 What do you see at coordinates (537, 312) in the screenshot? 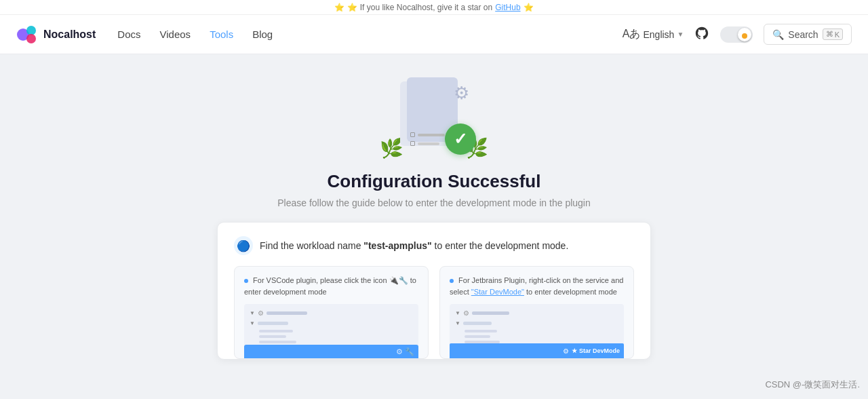
I see `jetbrains-plugin-card: For Jetbrains Plugin, right-click on the…` at bounding box center [537, 312].